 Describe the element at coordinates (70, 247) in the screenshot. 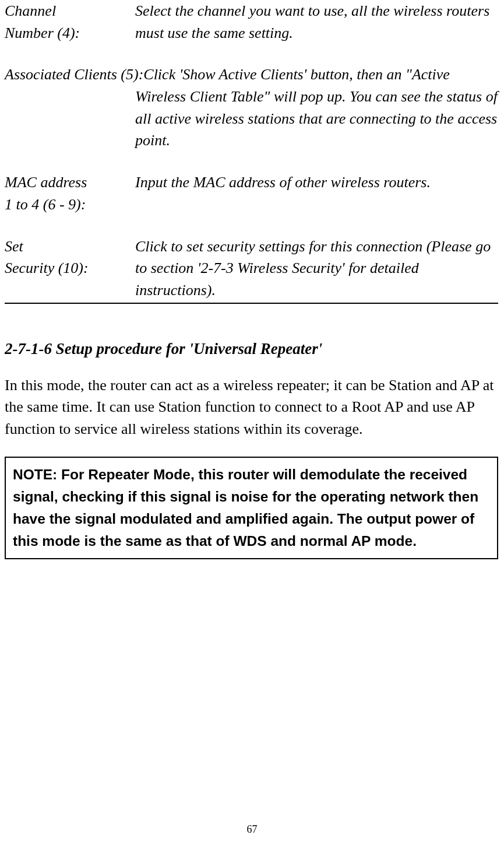

I see `label-line: Set` at that location.